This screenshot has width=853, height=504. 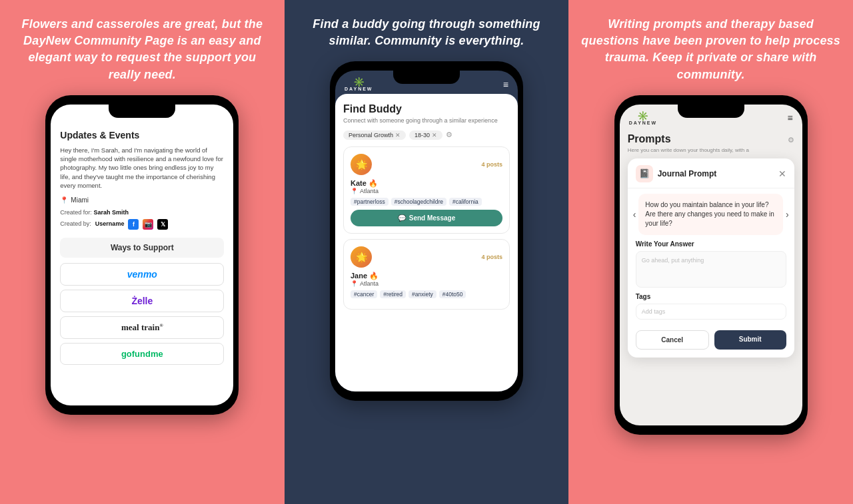 I want to click on created-by-value: Username, so click(x=110, y=224).